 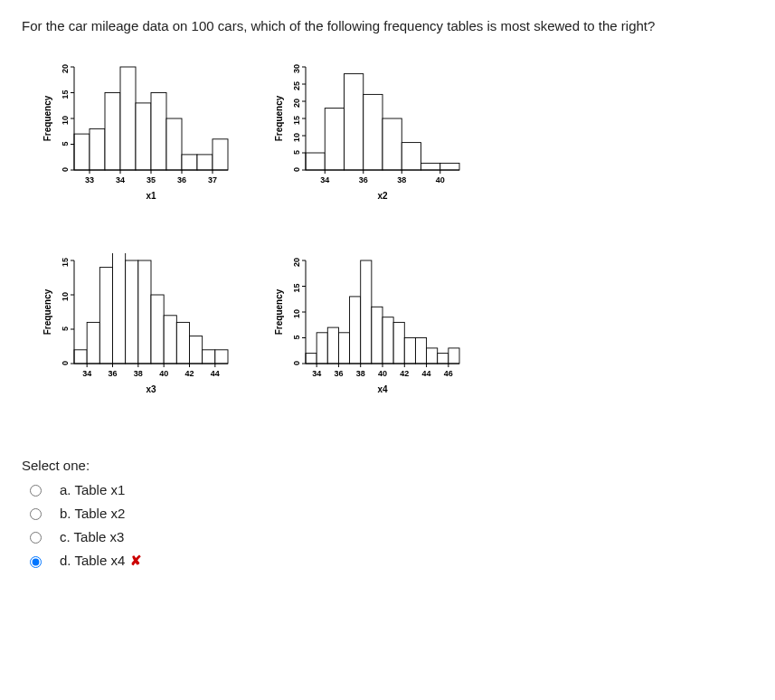 I want to click on incorrect-icon: ✘, so click(x=136, y=561).